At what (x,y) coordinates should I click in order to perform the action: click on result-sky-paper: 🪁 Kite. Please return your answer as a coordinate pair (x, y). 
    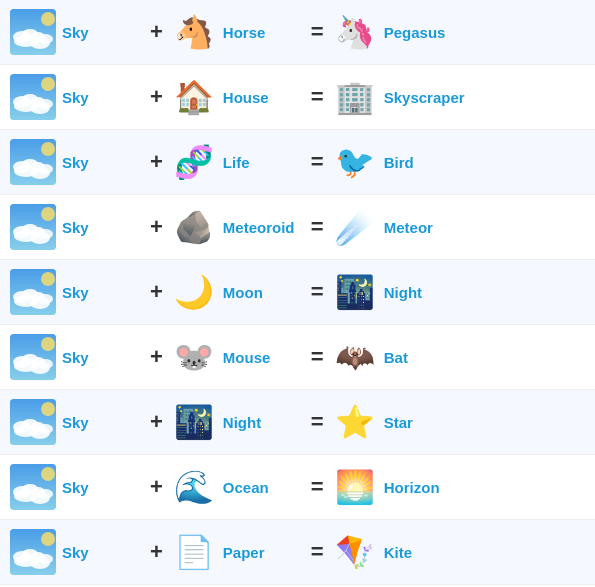
    Looking at the image, I should click on (398, 552).